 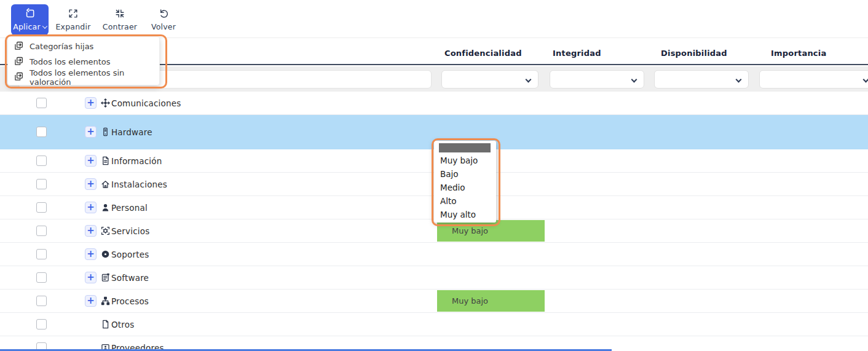 I want to click on sitemap-icon, so click(x=106, y=301).